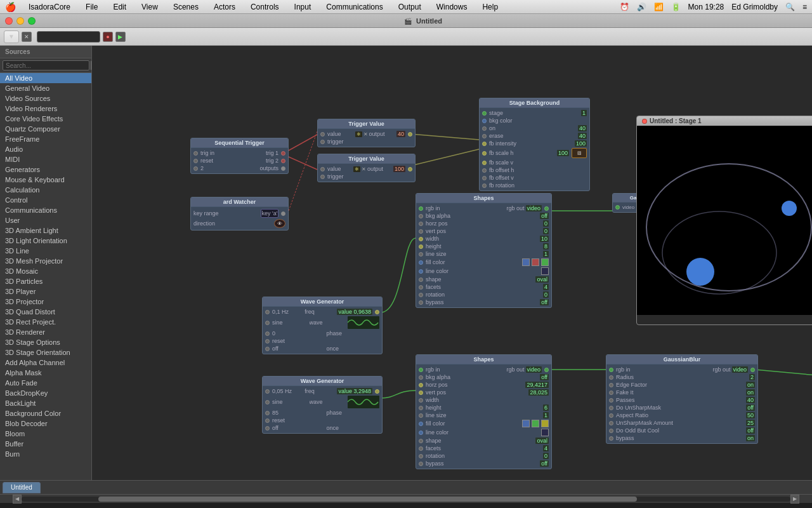  Describe the element at coordinates (17, 499) in the screenshot. I see `scroll-left-button: ◀` at that location.